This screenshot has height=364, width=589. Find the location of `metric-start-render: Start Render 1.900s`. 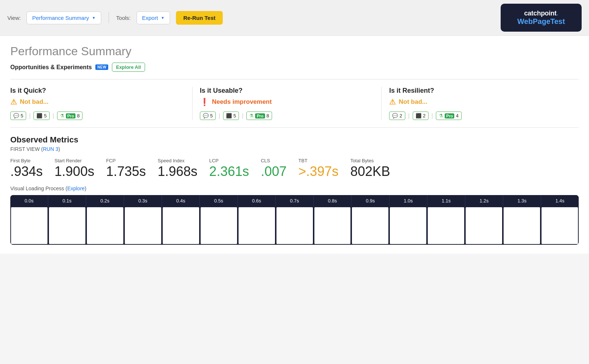

metric-start-render: Start Render 1.900s is located at coordinates (80, 168).